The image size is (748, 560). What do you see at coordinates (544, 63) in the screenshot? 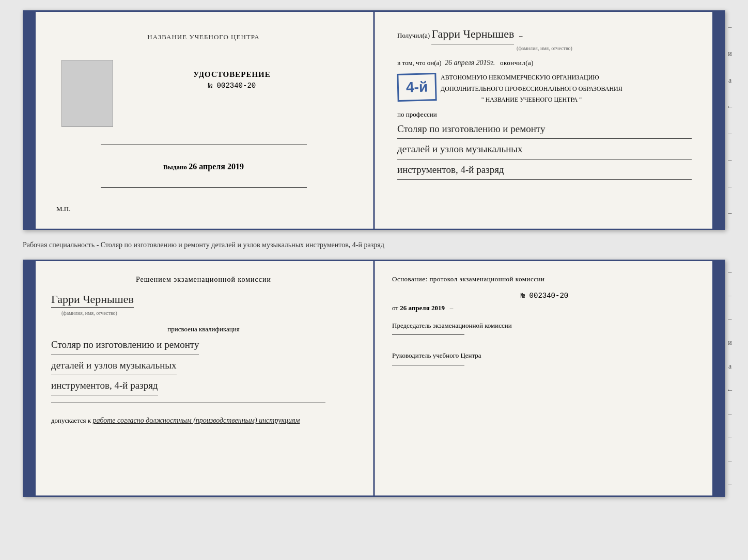
I see `vtom-line: в том, что он(а) 26 апреля 2019г. окончи…` at bounding box center [544, 63].